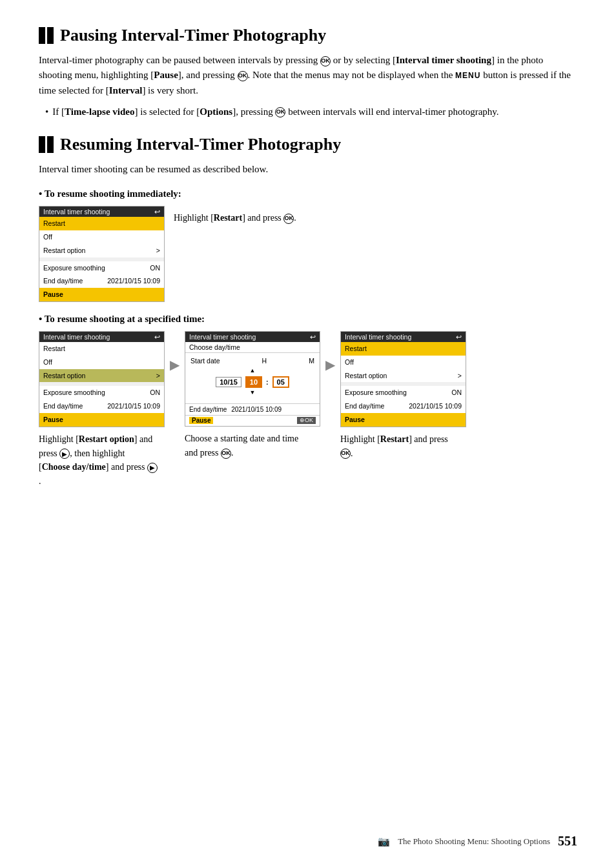 The height and width of the screenshot is (868, 616). I want to click on menu-word: MENU, so click(467, 76).